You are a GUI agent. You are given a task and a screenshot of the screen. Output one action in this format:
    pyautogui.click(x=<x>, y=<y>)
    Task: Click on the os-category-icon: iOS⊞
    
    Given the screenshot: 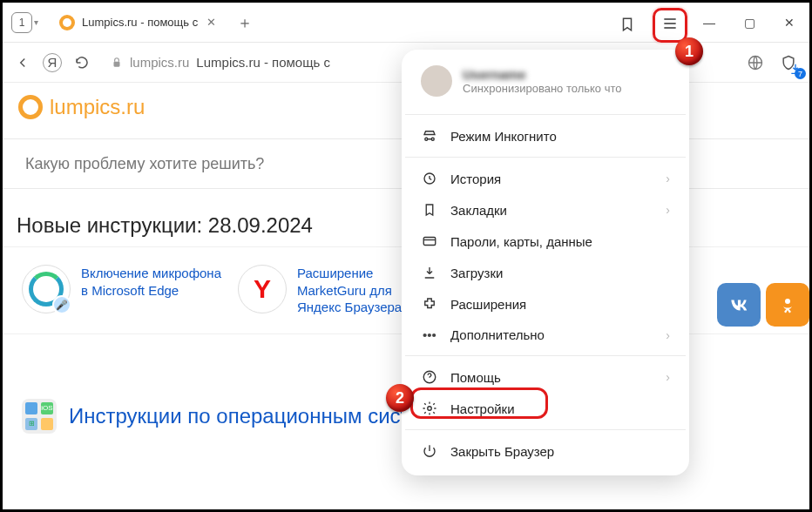 What is the action you would take?
    pyautogui.click(x=39, y=416)
    